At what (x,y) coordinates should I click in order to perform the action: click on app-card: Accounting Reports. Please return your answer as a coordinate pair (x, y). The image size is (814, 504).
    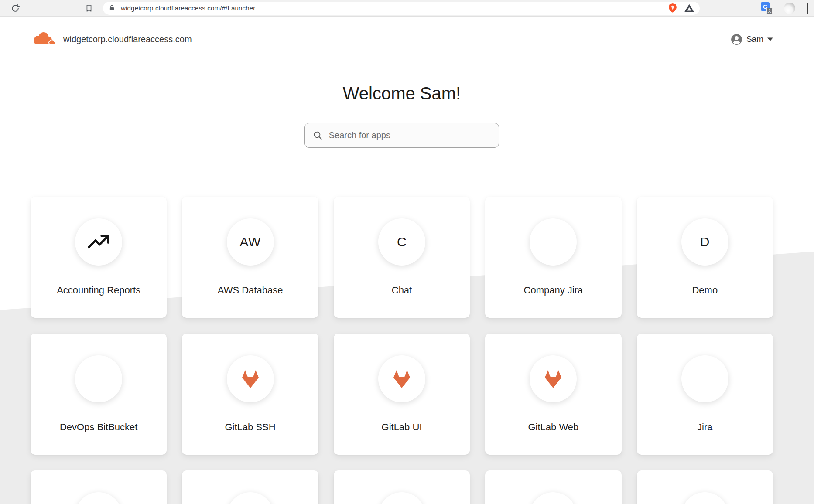
    Looking at the image, I should click on (99, 257).